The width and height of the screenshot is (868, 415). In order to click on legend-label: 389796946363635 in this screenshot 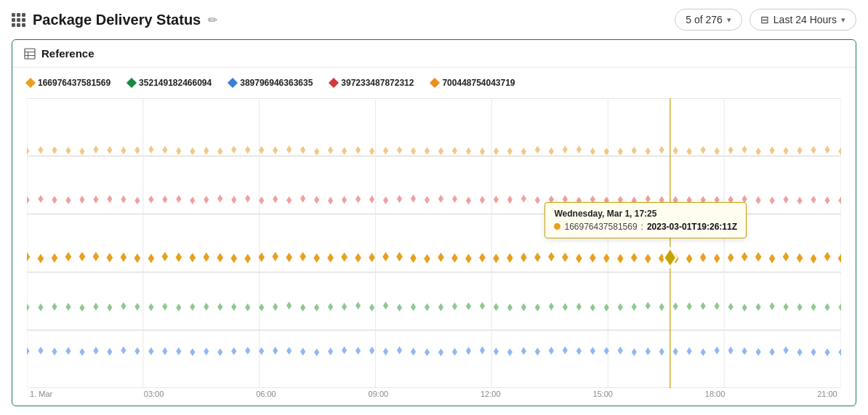, I will do `click(276, 83)`.